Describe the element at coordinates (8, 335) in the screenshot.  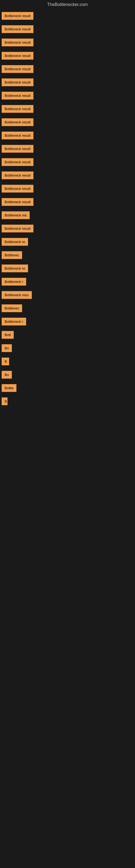
I see `bottleneck-result-badge: Bott` at that location.